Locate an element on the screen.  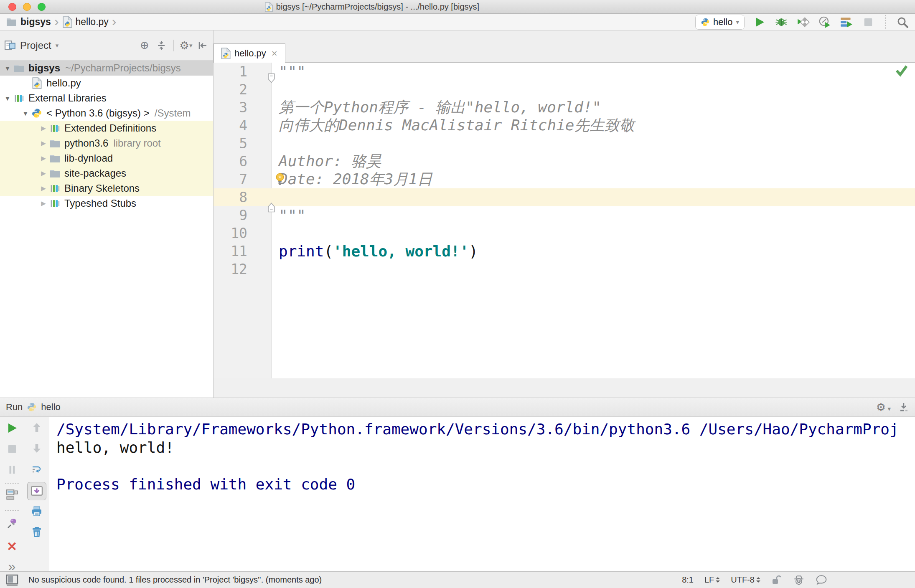
soft-wrap-button is located at coordinates (37, 469).